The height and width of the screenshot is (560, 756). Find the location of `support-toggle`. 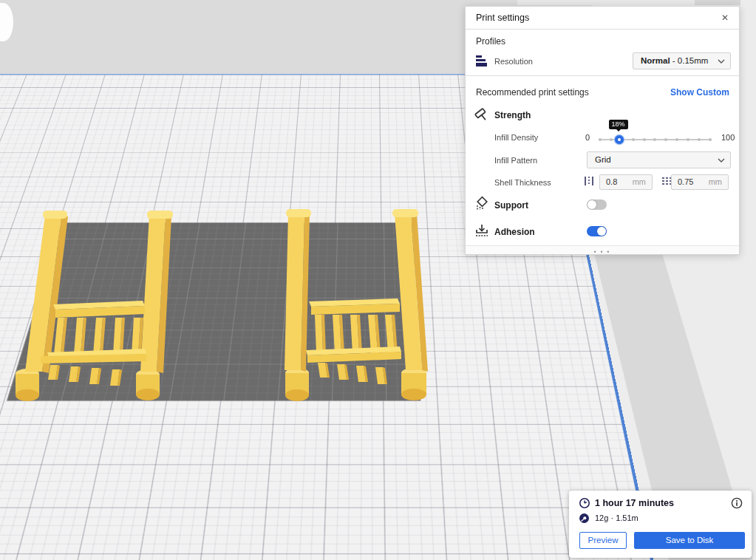

support-toggle is located at coordinates (597, 205).